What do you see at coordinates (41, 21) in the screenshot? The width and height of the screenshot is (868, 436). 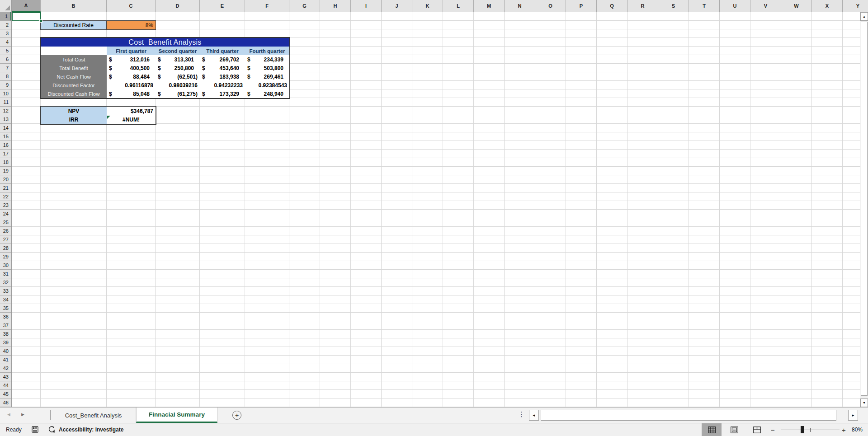 I see `fill-handle` at bounding box center [41, 21].